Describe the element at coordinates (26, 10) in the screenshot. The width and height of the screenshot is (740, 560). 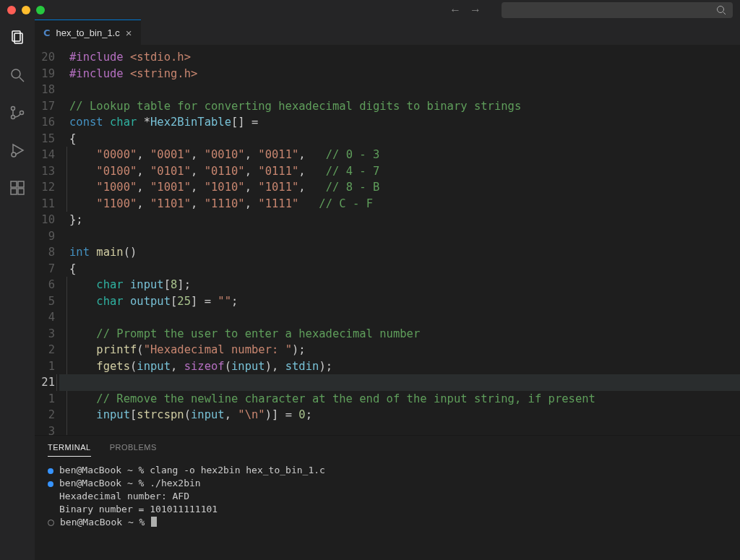
I see `minimize-window` at that location.